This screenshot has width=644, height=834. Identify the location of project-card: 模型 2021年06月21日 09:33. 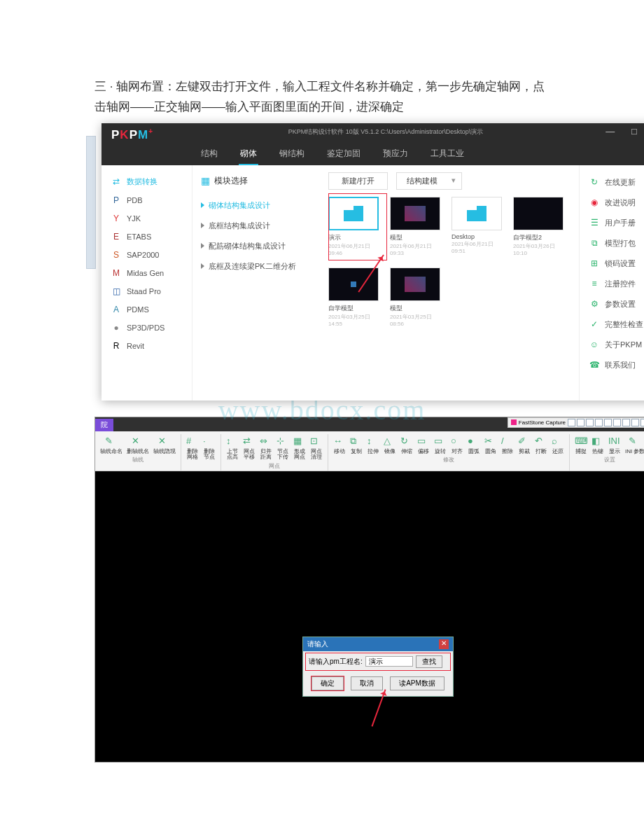
(415, 227).